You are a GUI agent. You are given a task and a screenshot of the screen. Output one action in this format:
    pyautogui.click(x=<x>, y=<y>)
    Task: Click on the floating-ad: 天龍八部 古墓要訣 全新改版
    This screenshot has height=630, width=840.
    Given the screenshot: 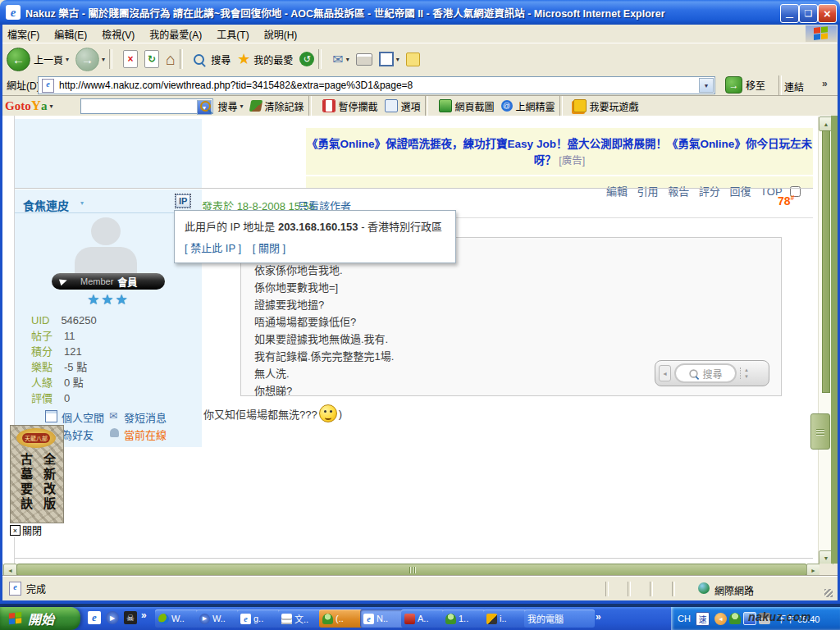 What is the action you would take?
    pyautogui.click(x=37, y=474)
    